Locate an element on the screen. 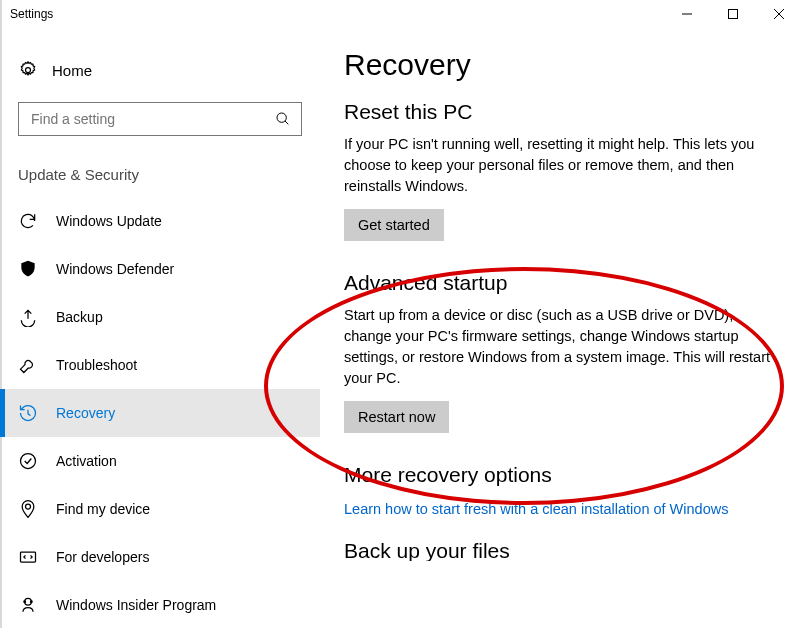 The image size is (802, 628). advanced-startup-body: Start up from a device or disc (such as … is located at coordinates (559, 347).